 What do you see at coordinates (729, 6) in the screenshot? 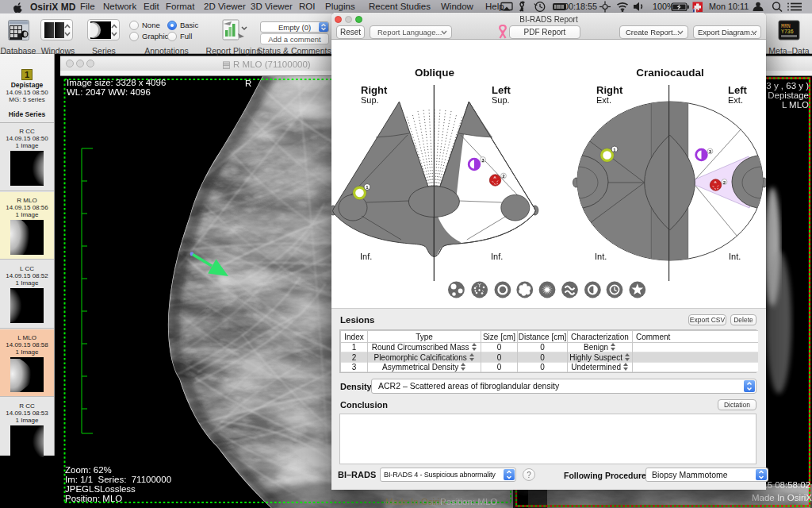
I see `svg-text: Mon 10:11` at bounding box center [729, 6].